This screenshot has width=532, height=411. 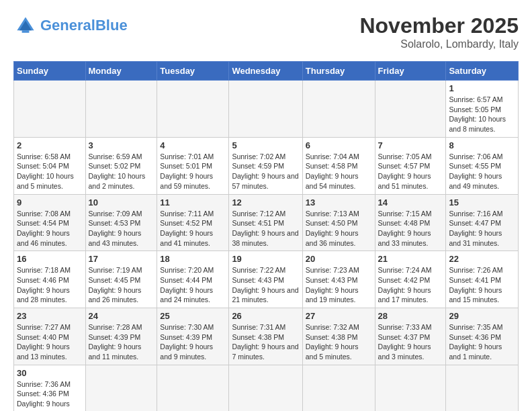 What do you see at coordinates (339, 172) in the screenshot?
I see `day-info: Sunrise: 7:04 AM Sunset: 4:58 PM Dayligh…` at bounding box center [339, 172].